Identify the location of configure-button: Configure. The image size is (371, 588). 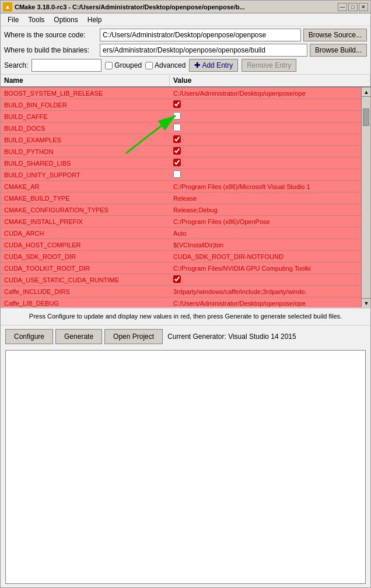
(29, 337).